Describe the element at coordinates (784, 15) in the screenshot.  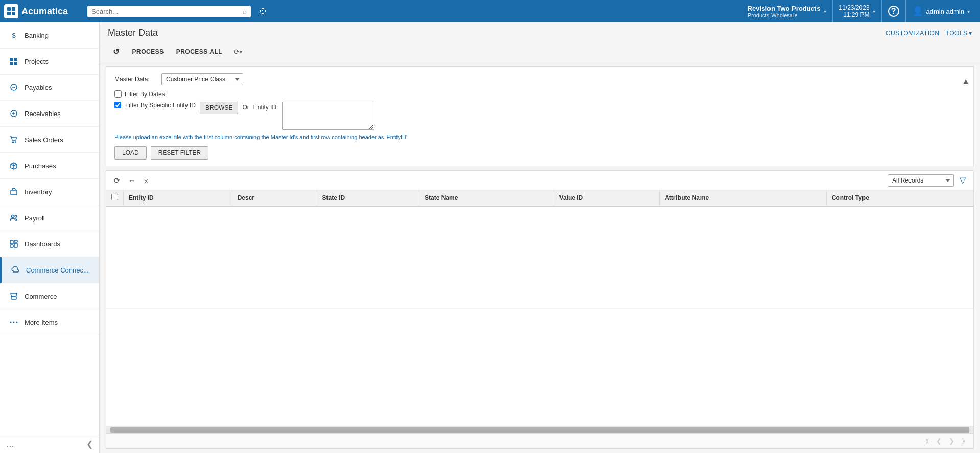
I see `branch-sub: Products Wholesale` at that location.